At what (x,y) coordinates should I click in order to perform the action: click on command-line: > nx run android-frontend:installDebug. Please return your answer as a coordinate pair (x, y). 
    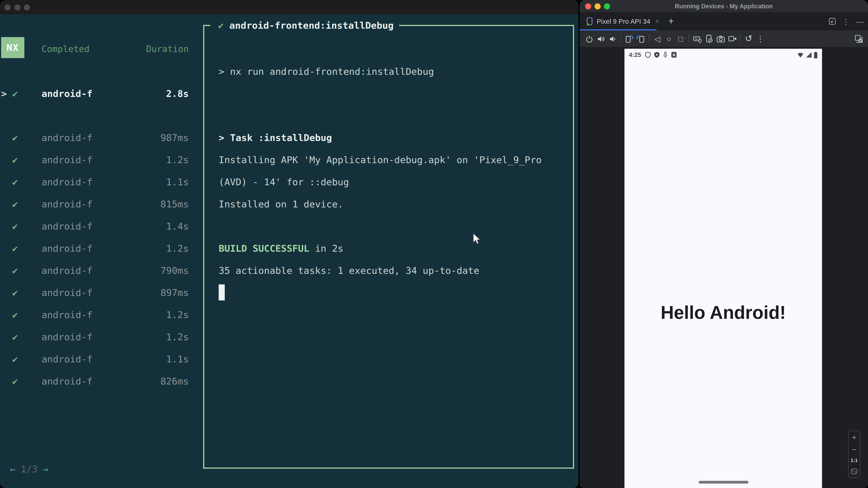
    Looking at the image, I should click on (393, 71).